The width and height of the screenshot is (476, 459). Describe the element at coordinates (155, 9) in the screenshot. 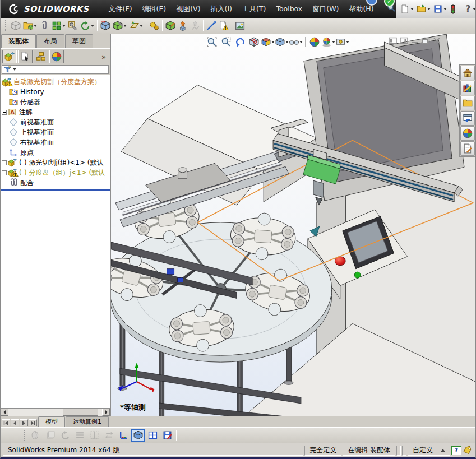

I see `menu-edit: 编辑(E)` at that location.